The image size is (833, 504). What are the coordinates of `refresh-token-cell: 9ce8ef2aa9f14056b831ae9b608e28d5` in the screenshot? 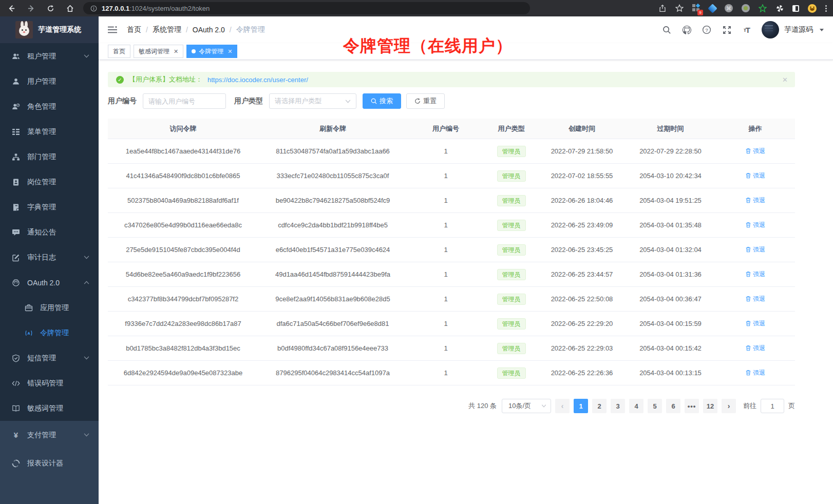 It's located at (333, 299).